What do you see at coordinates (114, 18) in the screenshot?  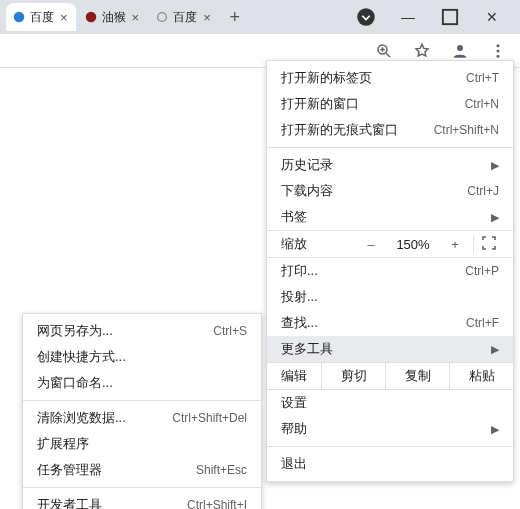 I see `tab-title: 油猴` at bounding box center [114, 18].